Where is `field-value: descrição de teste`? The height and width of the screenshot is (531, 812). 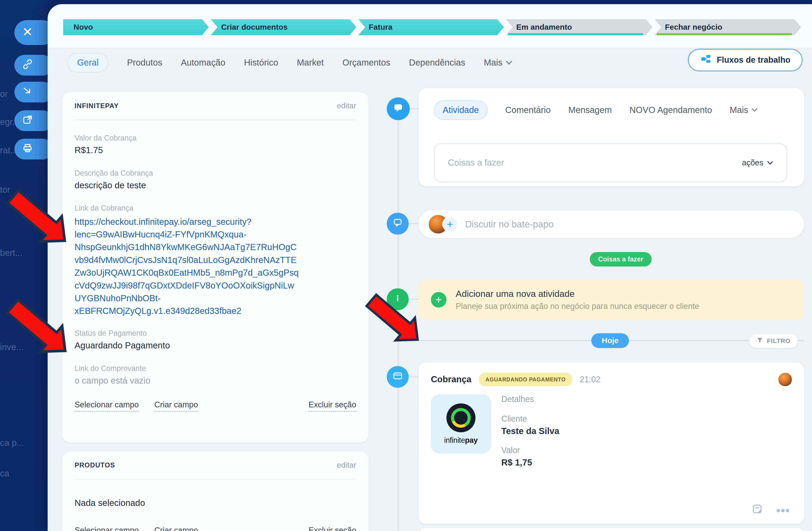 field-value: descrição de teste is located at coordinates (215, 186).